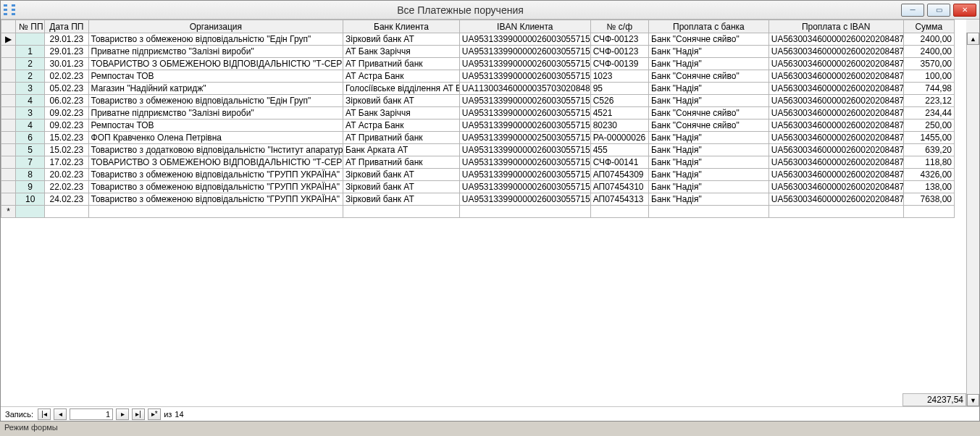  I want to click on cell-clientbank: АТ Банк Заріччя, so click(401, 52).